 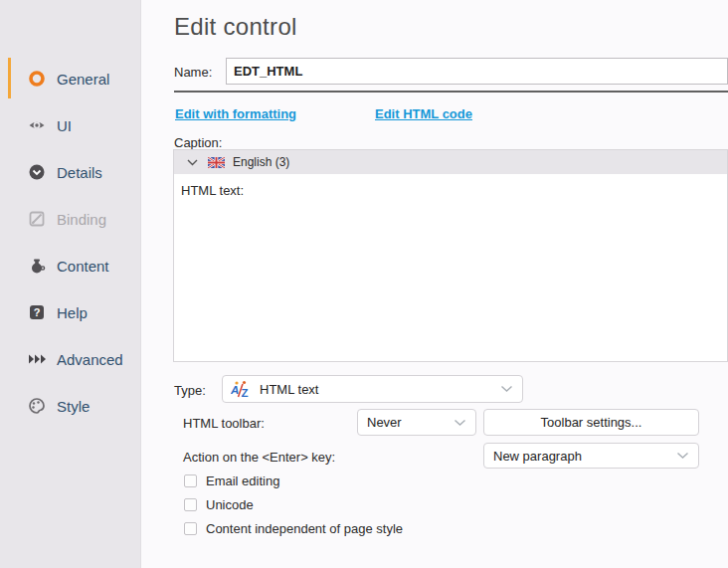 What do you see at coordinates (70, 219) in the screenshot?
I see `sidebar-item-binding: Binding` at bounding box center [70, 219].